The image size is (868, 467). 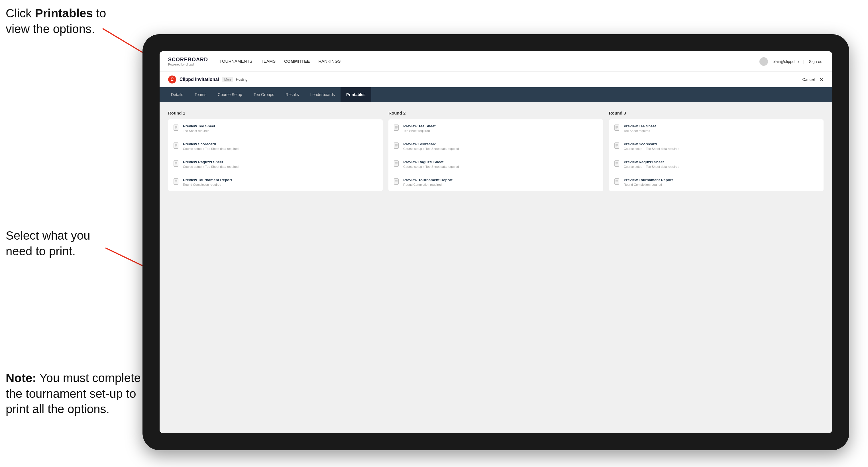 I want to click on top-nav: SCOREBOARD Powered by clippd TOURNAMENTS…, so click(x=496, y=61).